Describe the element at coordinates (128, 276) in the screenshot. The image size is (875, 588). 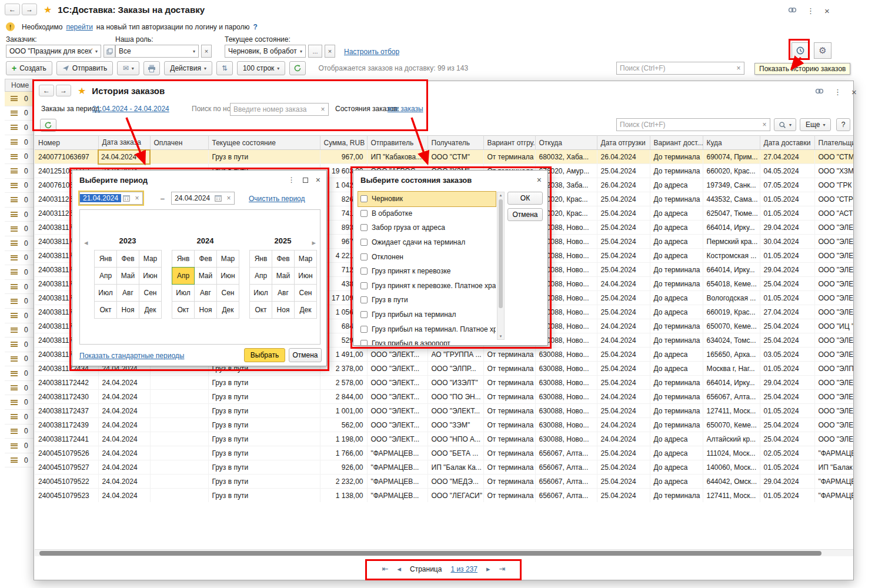
I see `calendar-month: Май` at that location.